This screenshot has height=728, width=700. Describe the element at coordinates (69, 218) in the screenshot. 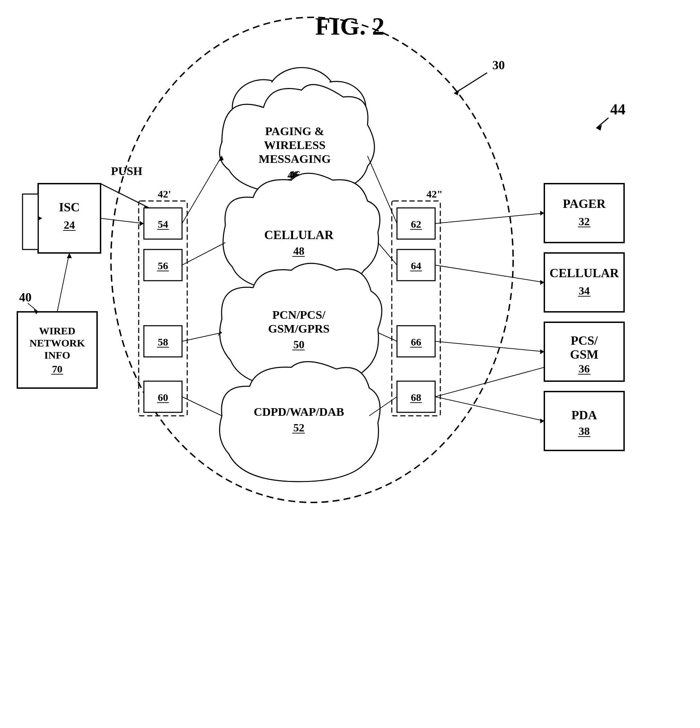

I see `isc-box` at that location.